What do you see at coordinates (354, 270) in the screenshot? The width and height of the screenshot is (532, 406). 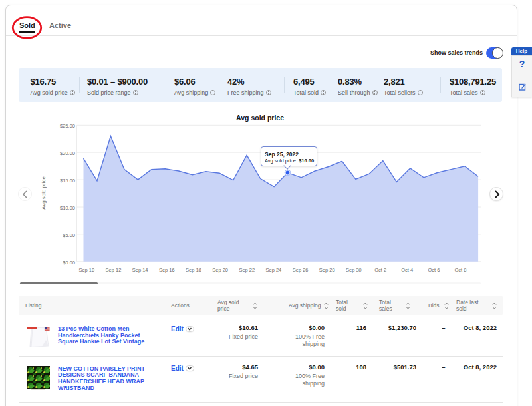 I see `svg-text: Sep 30` at bounding box center [354, 270].